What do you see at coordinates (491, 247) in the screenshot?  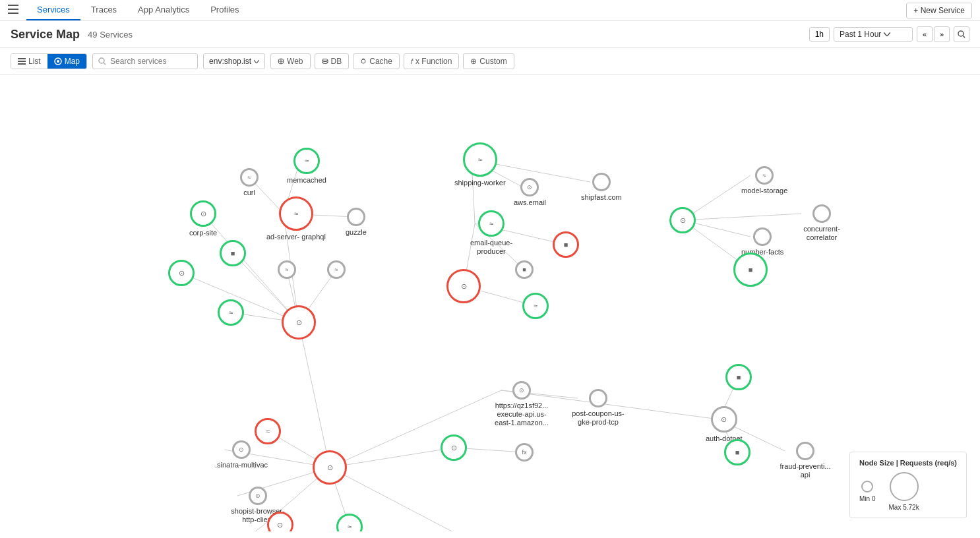 I see `node-label-email-queue-producer: email-queue- producer` at bounding box center [491, 247].